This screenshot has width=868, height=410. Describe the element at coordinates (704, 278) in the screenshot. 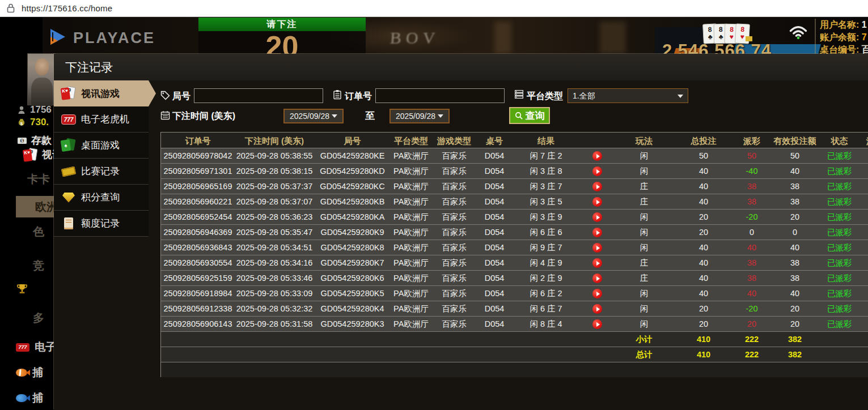

I see `cell-total-bet: 40` at that location.